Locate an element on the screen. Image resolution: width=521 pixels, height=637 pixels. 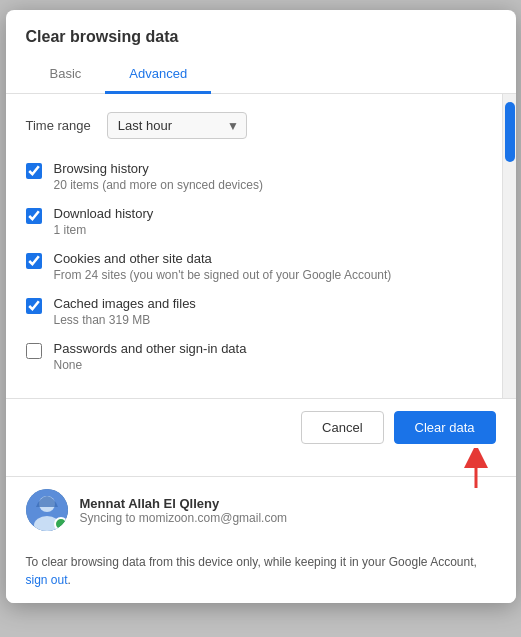
scrollbar is located at coordinates (509, 246).